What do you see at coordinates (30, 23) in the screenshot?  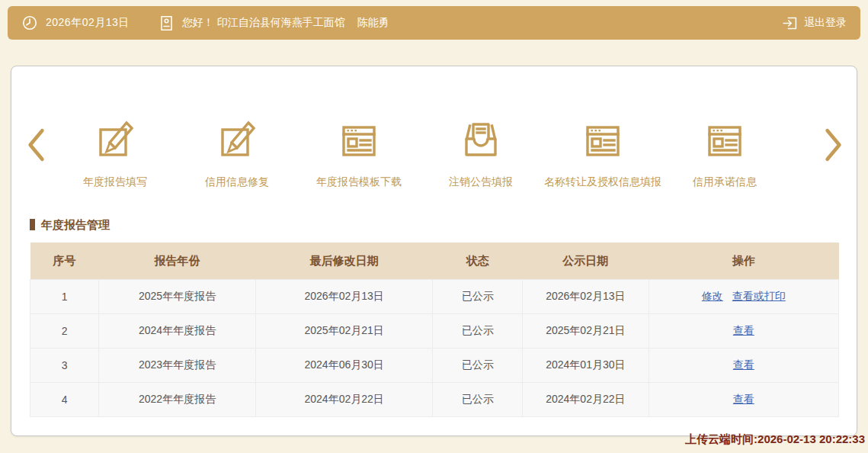 I see `clock-icon` at bounding box center [30, 23].